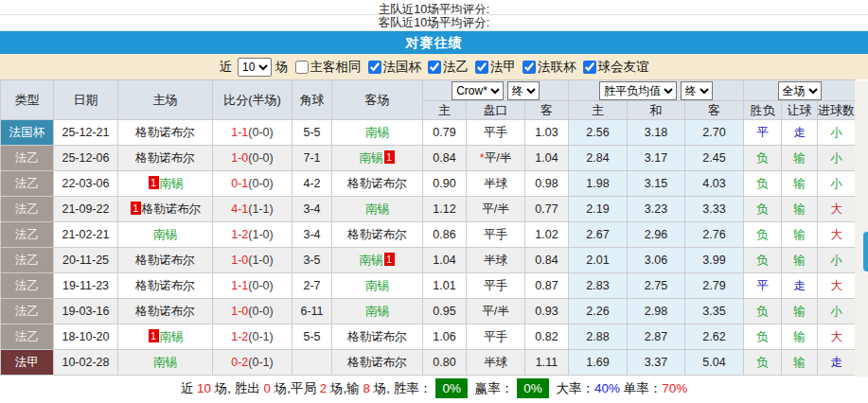 The image size is (868, 403). Describe the element at coordinates (574, 388) in the screenshot. I see `summary-text: 大率：` at that location.